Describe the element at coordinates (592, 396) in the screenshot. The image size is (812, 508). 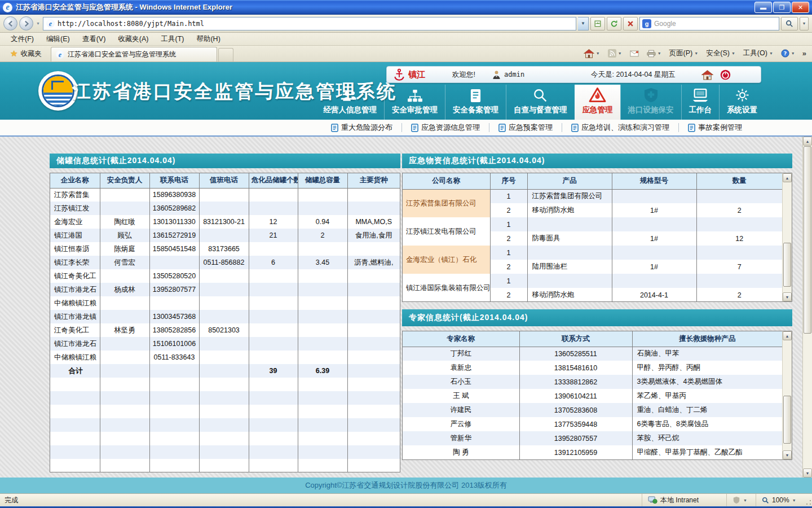
I see `table-row: 王 斌13906104211苯乙烯、甲基丙` at that location.